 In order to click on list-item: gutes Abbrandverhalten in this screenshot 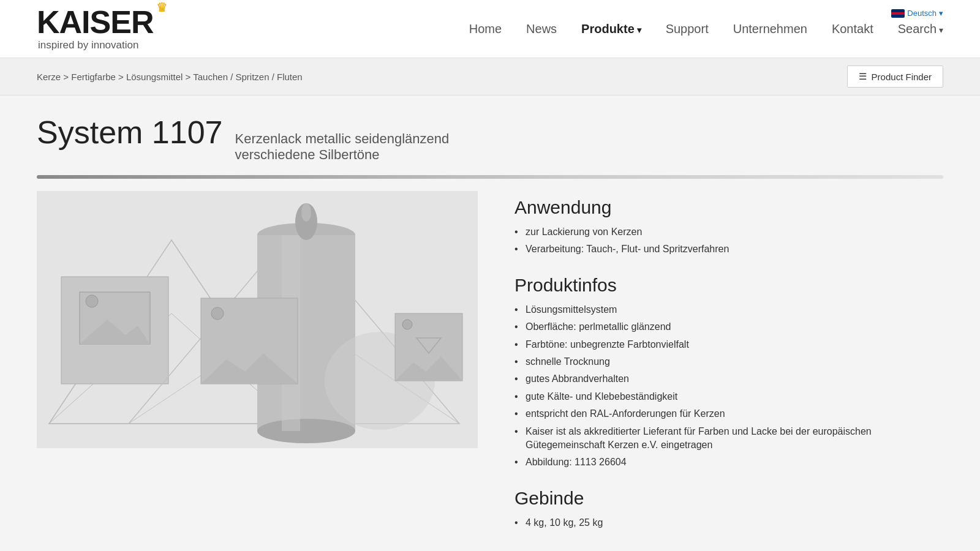, I will do `click(729, 379)`.